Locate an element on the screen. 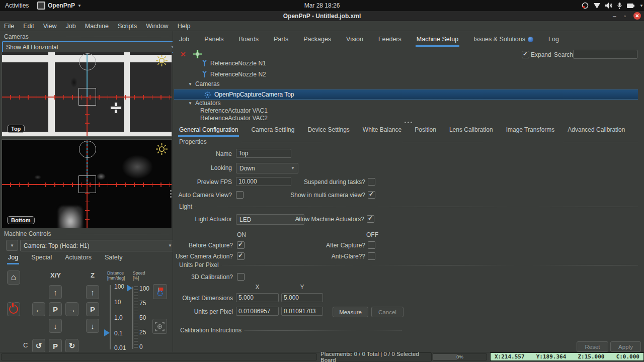 Image resolution: width=644 pixels, height=362 pixels. menu-machine: Machine is located at coordinates (97, 26).